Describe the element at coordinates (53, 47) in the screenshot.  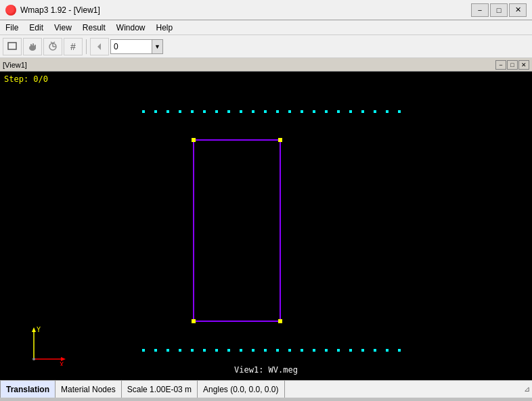
I see `rotate-tool-button` at that location.